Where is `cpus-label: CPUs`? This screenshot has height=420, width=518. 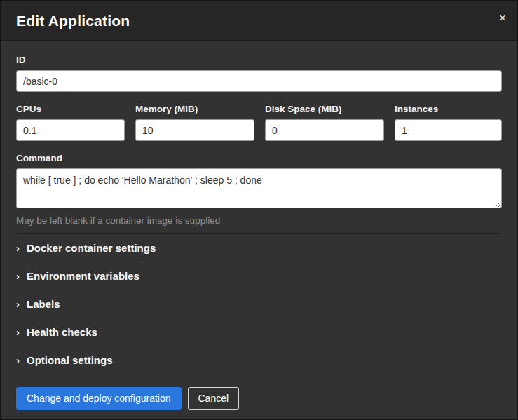 cpus-label: CPUs is located at coordinates (70, 109).